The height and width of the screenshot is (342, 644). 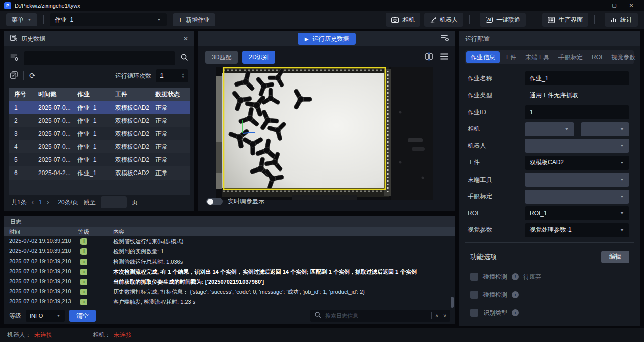 I want to click on camera-button-label: 相机, so click(x=409, y=20).